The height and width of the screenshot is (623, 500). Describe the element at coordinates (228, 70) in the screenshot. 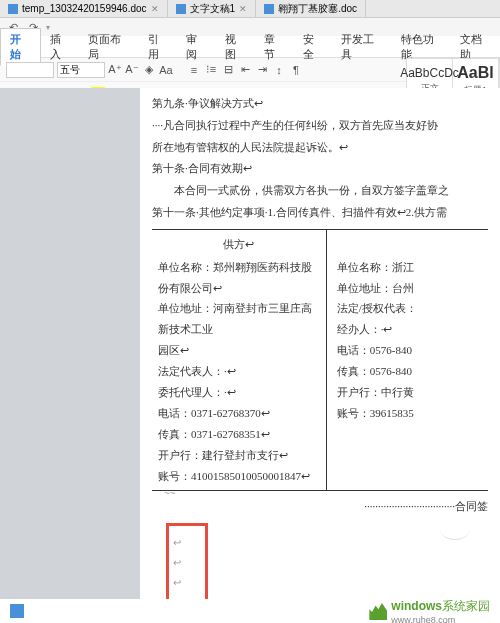

I see `multilevel-icon: ⊟` at that location.